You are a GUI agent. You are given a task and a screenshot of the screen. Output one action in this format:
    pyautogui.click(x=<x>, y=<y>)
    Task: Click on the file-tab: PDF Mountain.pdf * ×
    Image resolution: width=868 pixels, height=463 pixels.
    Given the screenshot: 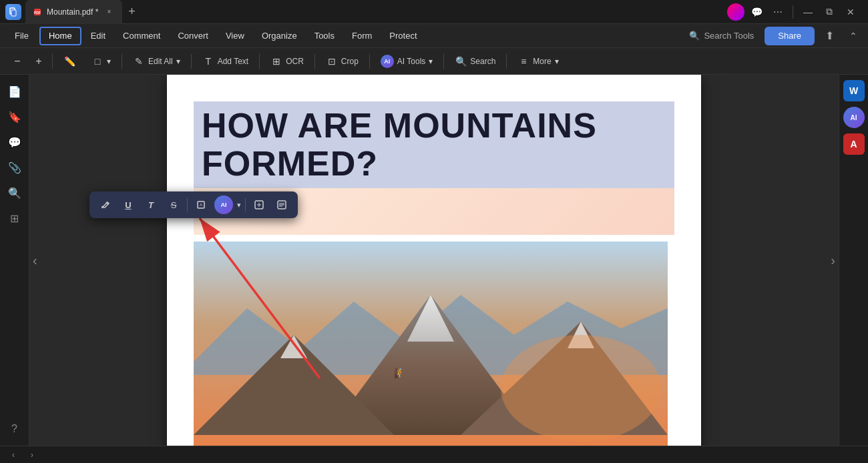 What is the action you would take?
    pyautogui.click(x=73, y=12)
    